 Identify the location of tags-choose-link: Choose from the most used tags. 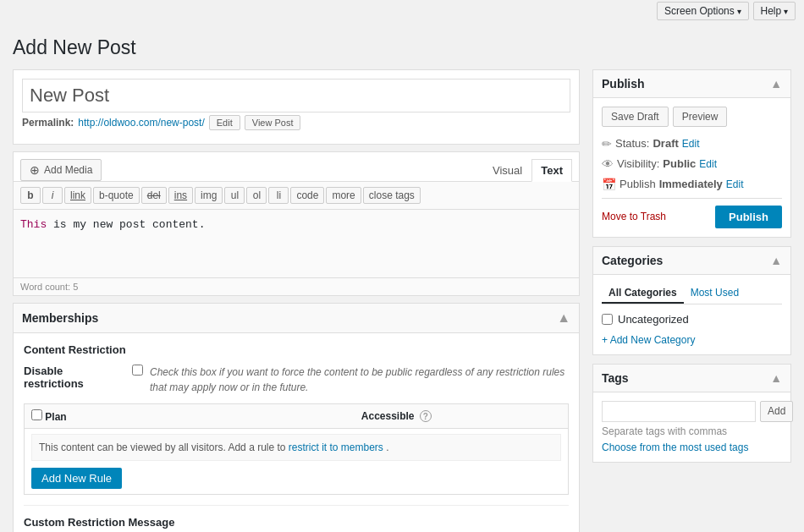
(675, 447).